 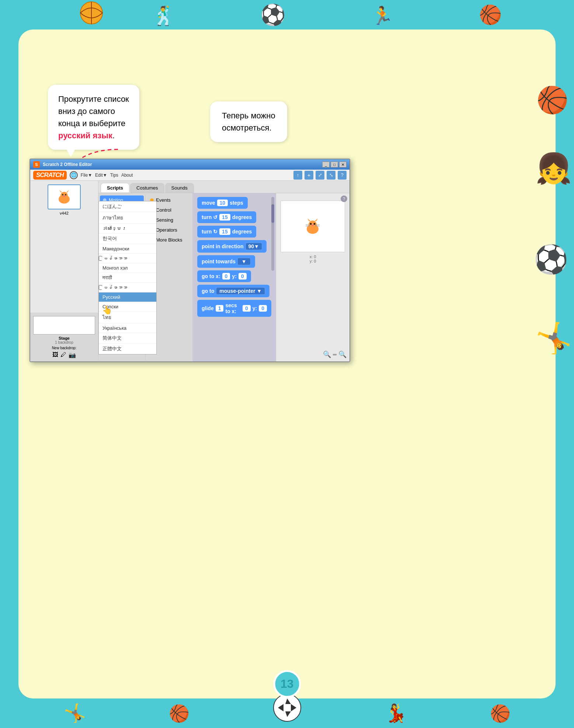 What do you see at coordinates (234, 277) in the screenshot?
I see `blocks-list: move 10 steps turn ↺ 15 degrees turn` at bounding box center [234, 277].